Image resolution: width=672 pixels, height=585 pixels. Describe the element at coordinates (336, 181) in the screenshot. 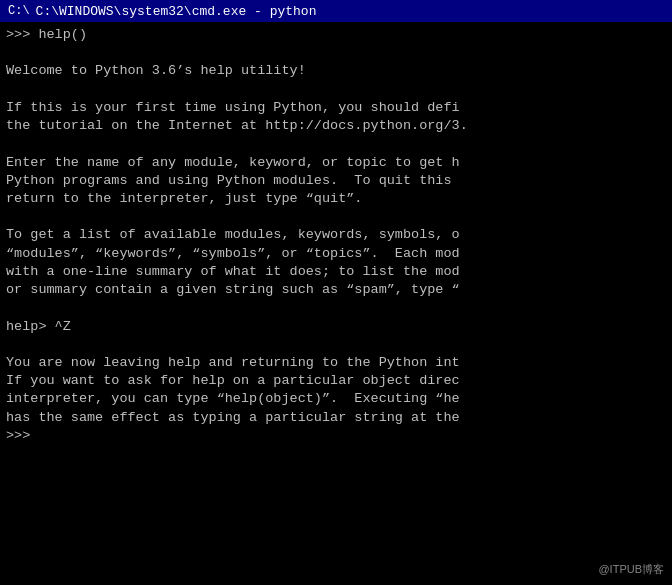

I see `output-line: Python programs and using Python modules…` at that location.